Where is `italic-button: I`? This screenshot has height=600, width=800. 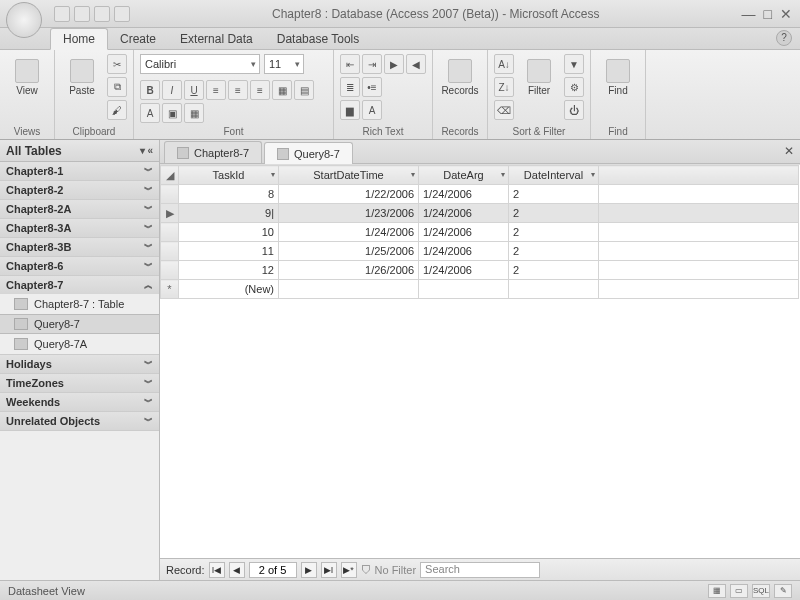
italic-button: I is located at coordinates (172, 90).